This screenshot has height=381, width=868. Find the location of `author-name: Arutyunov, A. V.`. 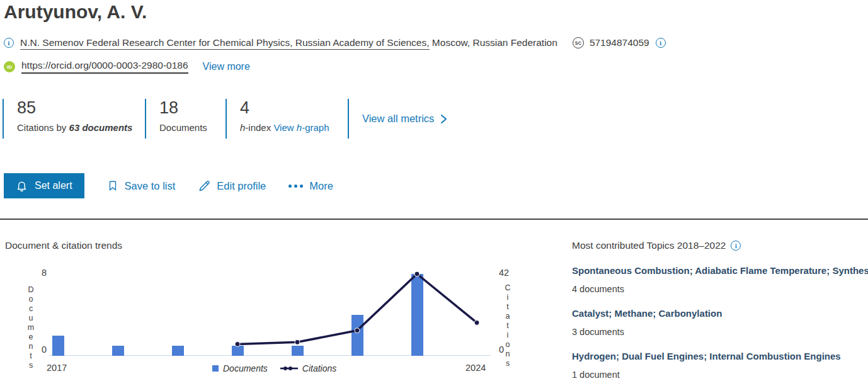

author-name: Arutyunov, A. V. is located at coordinates (76, 12).